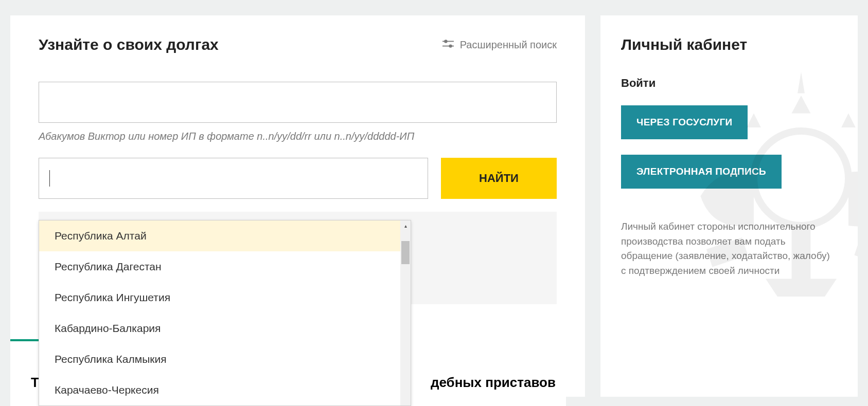 The image size is (868, 406). Describe the element at coordinates (729, 83) in the screenshot. I see `login-label: Войти` at that location.